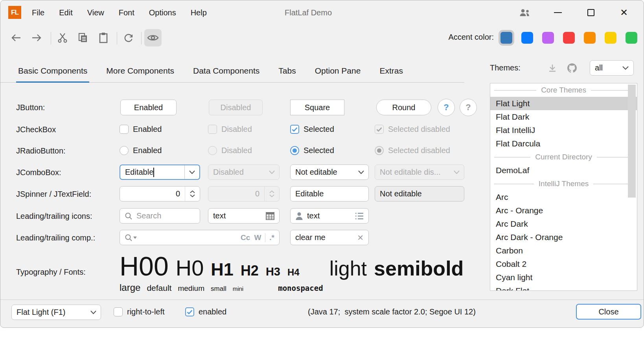 Image resolution: width=644 pixels, height=342 pixels. What do you see at coordinates (83, 38) in the screenshot?
I see `copy-button` at bounding box center [83, 38].